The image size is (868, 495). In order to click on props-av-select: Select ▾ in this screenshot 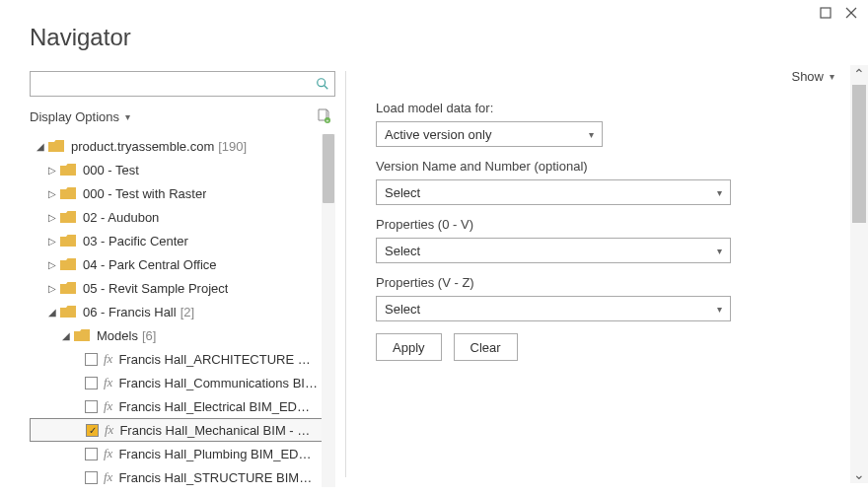, I will do `click(553, 250)`.